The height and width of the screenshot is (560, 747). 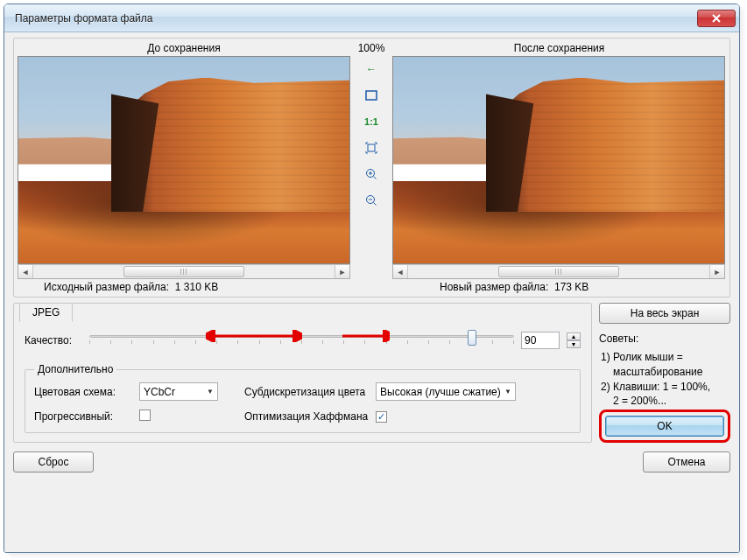 What do you see at coordinates (184, 271) in the screenshot?
I see `before-hscrollbar: ◄ ►` at bounding box center [184, 271].